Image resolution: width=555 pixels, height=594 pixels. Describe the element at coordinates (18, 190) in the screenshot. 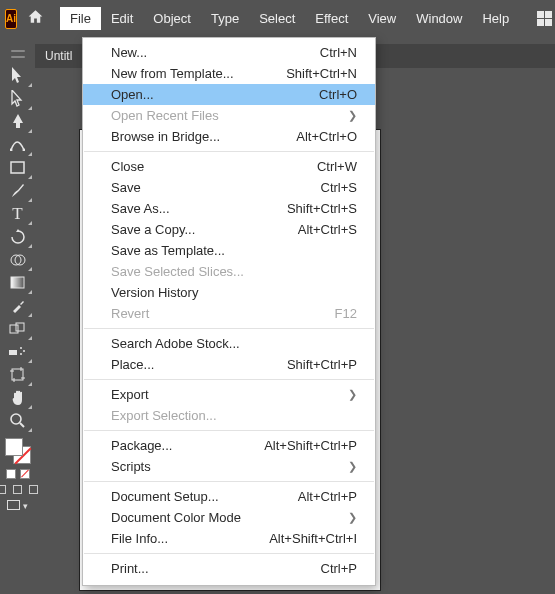

I see `tool-paintbrush` at that location.